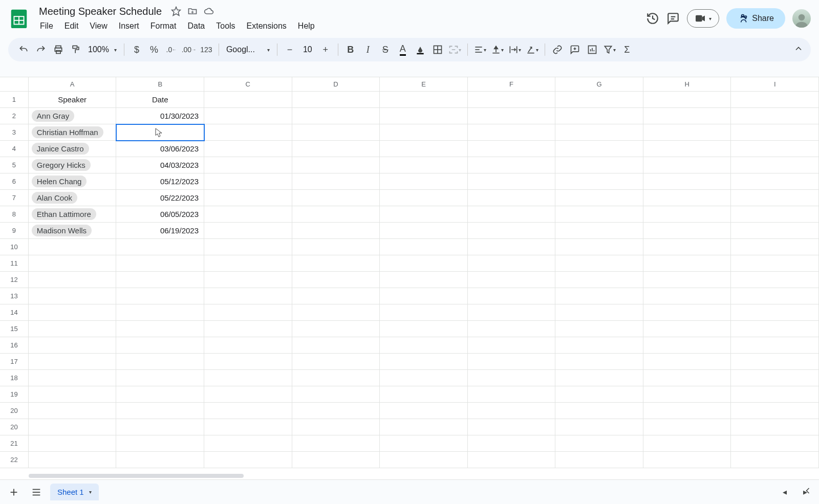  What do you see at coordinates (673, 18) in the screenshot?
I see `comment-icon` at bounding box center [673, 18].